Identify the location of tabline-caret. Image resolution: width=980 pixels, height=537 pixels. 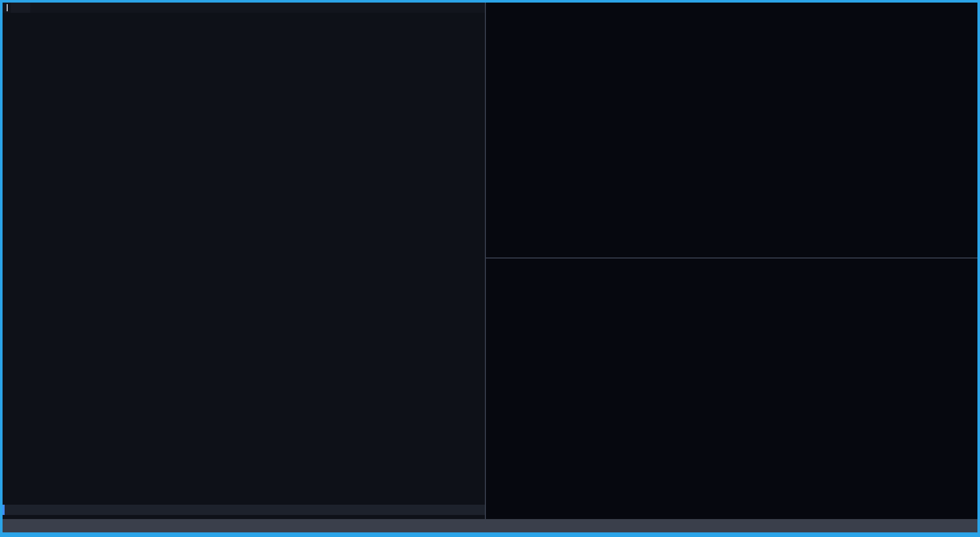
(7, 8).